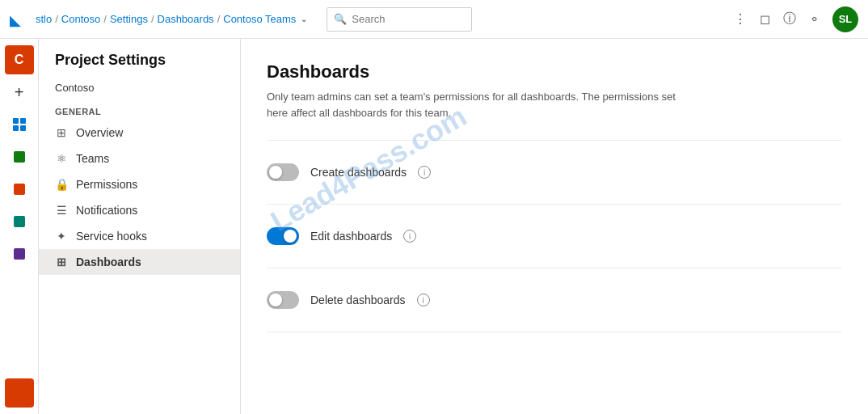 The width and height of the screenshot is (868, 414). I want to click on user-icon: ⚬, so click(815, 19).